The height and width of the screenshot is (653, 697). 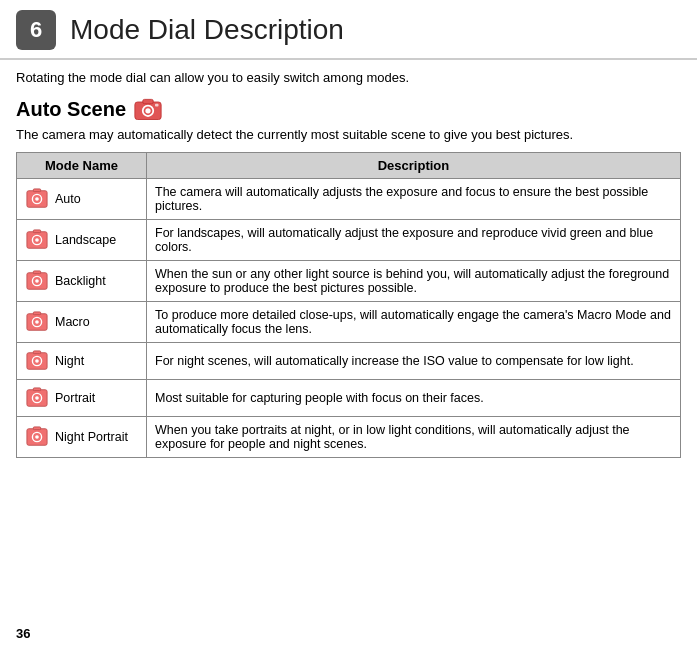 I want to click on mode-description: The camera will automatically adjusts th…, so click(x=414, y=200).